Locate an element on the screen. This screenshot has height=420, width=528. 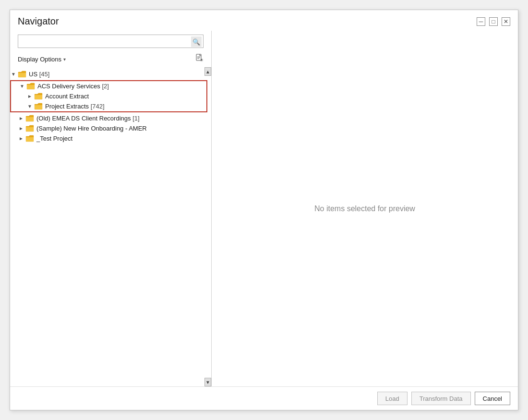
folder-icon-old-emea is located at coordinates (30, 118).